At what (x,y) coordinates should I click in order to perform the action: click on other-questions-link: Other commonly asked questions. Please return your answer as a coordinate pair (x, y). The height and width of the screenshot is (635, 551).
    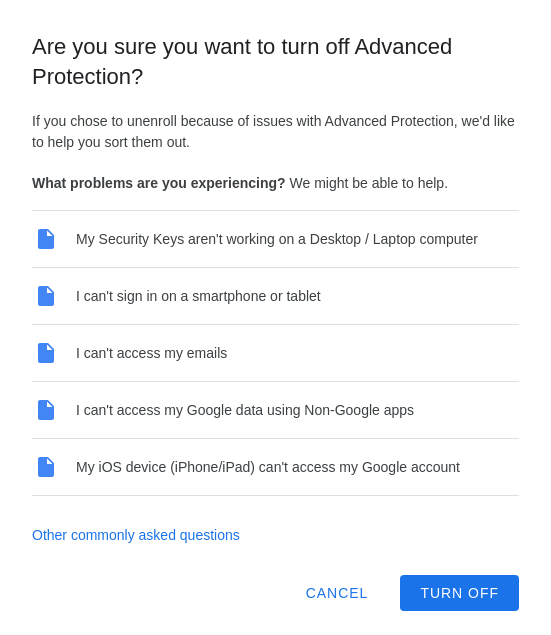
    Looking at the image, I should click on (276, 535).